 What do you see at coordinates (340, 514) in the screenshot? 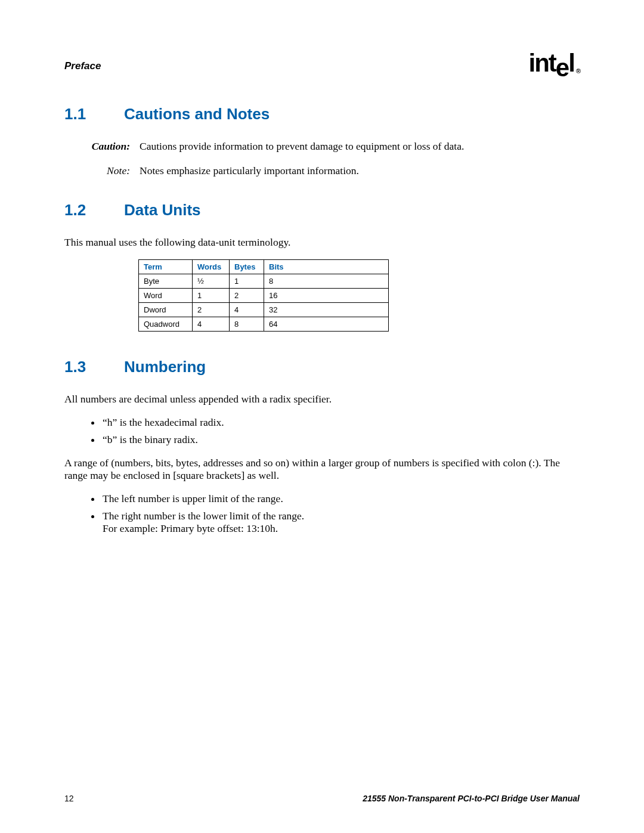
I see `range-bullet-list: The left number is upper limit of the ra…` at bounding box center [340, 514].